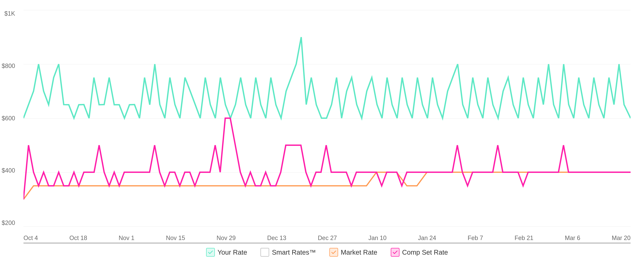 This screenshot has width=644, height=260. Describe the element at coordinates (8, 171) in the screenshot. I see `y-label-400: $400` at that location.